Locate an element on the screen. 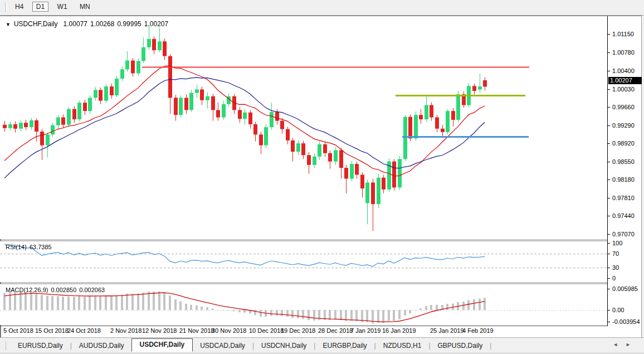 The image size is (644, 354). time-axis: 5 Oct 201815 Oct 201824 Oct 20182 Nov 20… is located at coordinates (304, 332).